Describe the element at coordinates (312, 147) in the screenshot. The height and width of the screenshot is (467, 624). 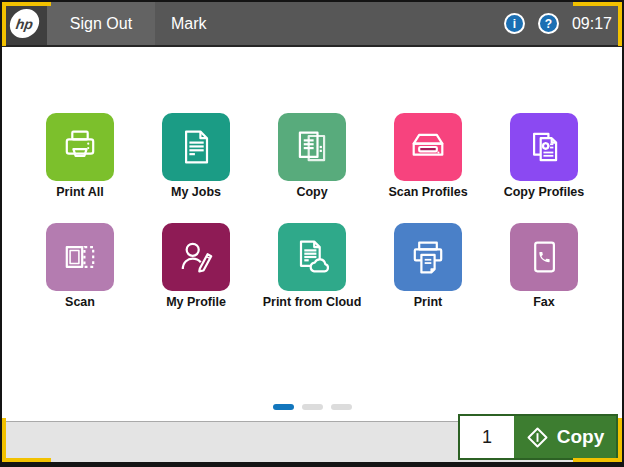
I see `copy-pages-icon` at that location.